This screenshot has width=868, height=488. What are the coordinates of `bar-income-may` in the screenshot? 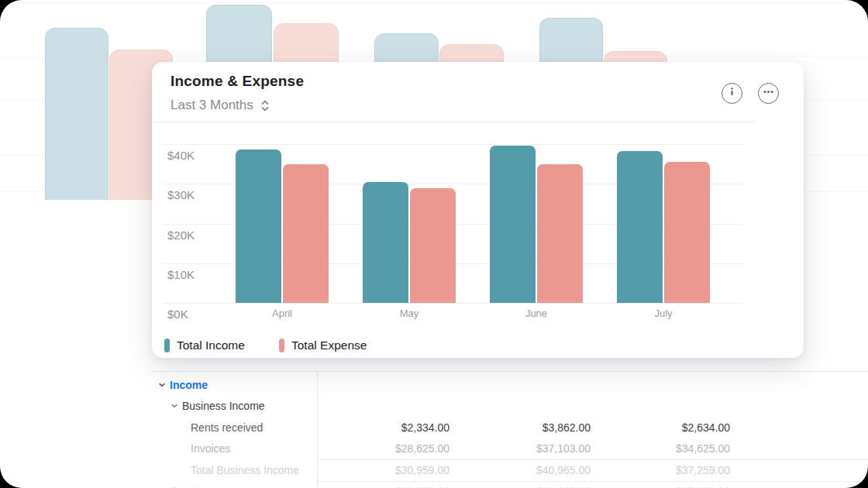 It's located at (386, 242).